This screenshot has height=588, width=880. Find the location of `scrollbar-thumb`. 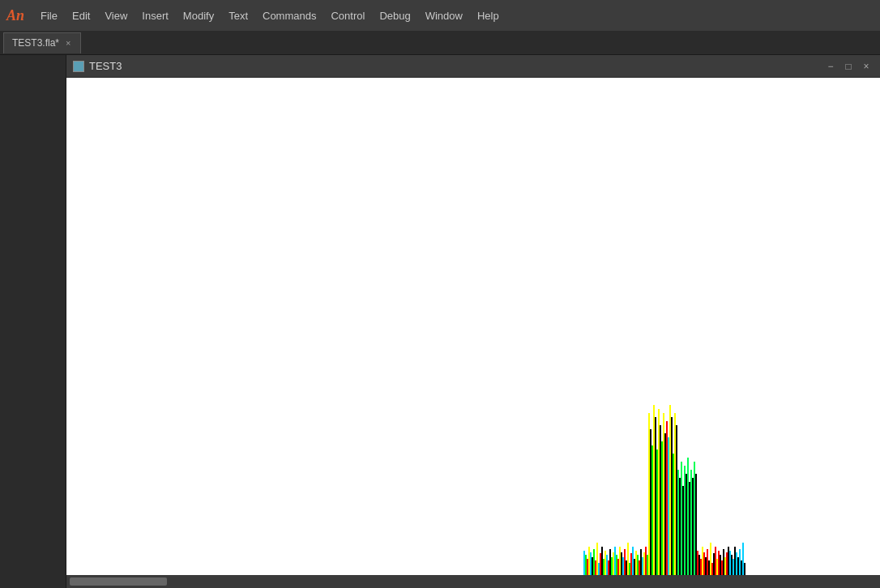

scrollbar-thumb is located at coordinates (118, 582).